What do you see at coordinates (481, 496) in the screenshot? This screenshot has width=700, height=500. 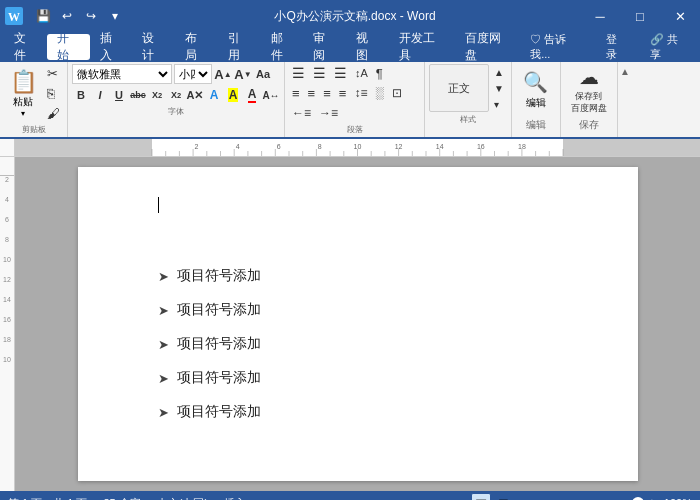 I see `print-layout-button: ▣` at bounding box center [481, 496].